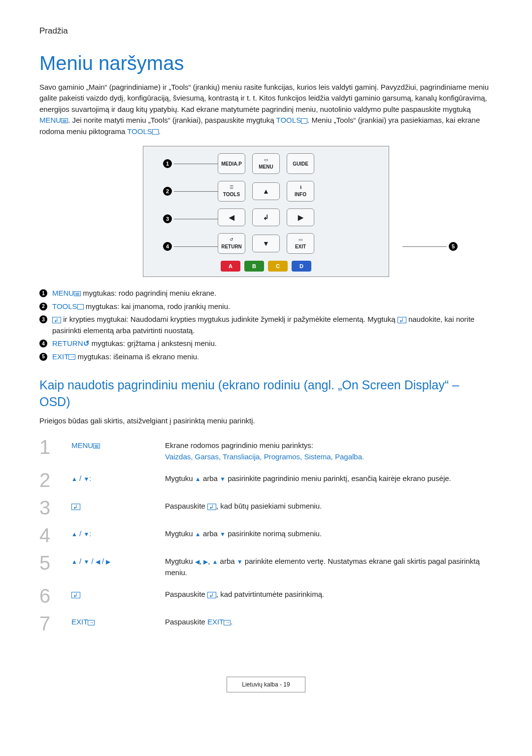 This screenshot has height=756, width=532. What do you see at coordinates (266, 508) in the screenshot?
I see `step-3: 3 Paspauskite , kad būtų pasiekiami subm…` at bounding box center [266, 508].